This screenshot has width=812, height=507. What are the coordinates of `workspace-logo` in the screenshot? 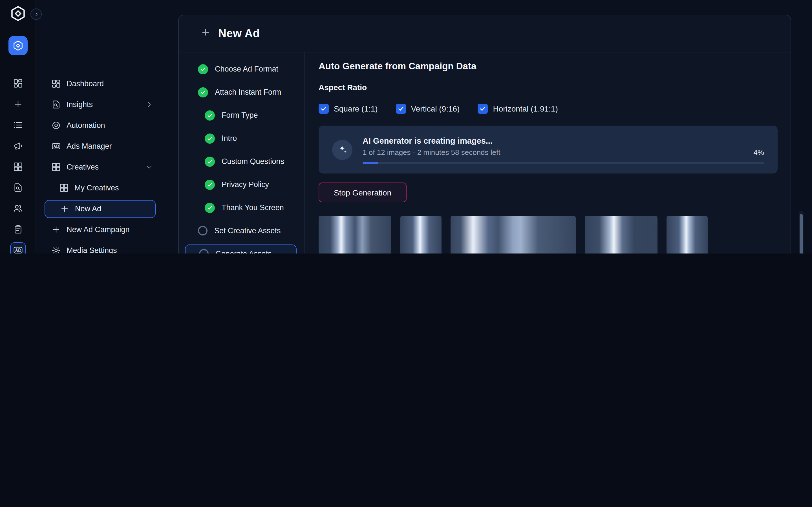 It's located at (18, 46).